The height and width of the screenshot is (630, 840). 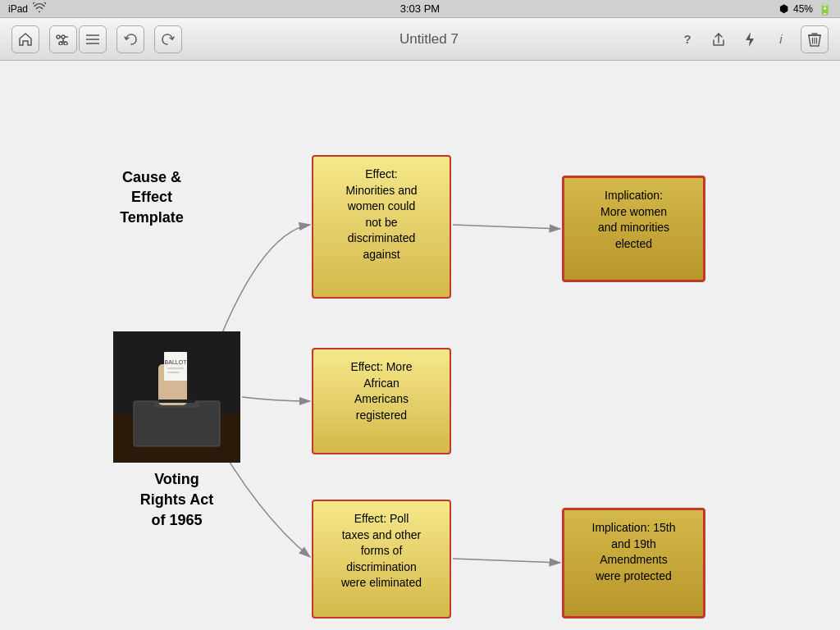 I want to click on share-button, so click(x=719, y=39).